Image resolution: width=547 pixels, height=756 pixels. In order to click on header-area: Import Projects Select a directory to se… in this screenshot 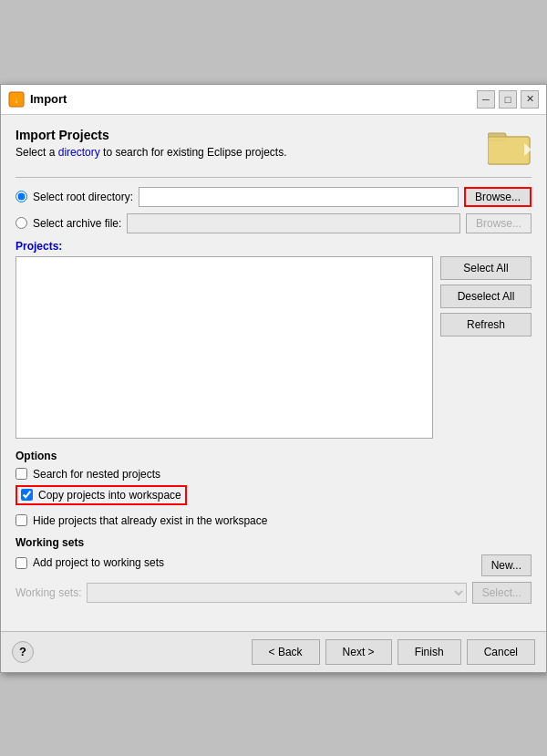, I will do `click(274, 147)`.